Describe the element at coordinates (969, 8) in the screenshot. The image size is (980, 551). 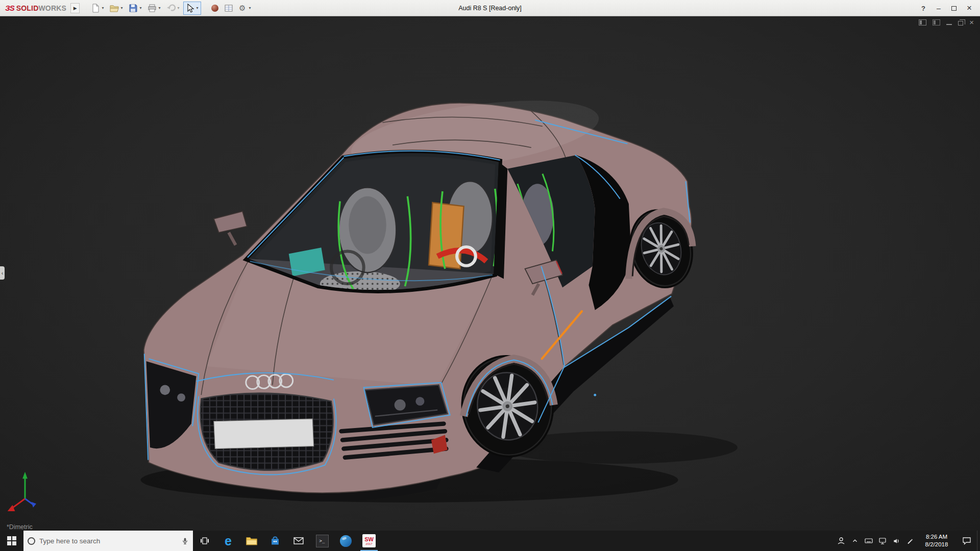
I see `close-button: ×` at that location.